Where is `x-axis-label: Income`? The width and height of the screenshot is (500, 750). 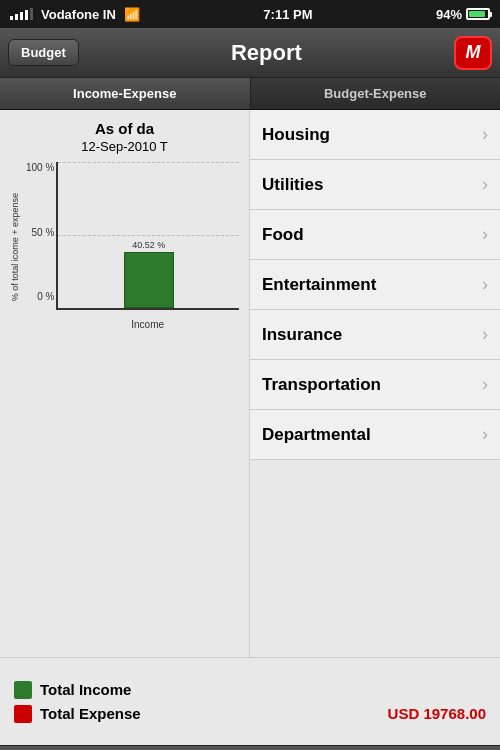 x-axis-label: Income is located at coordinates (148, 324).